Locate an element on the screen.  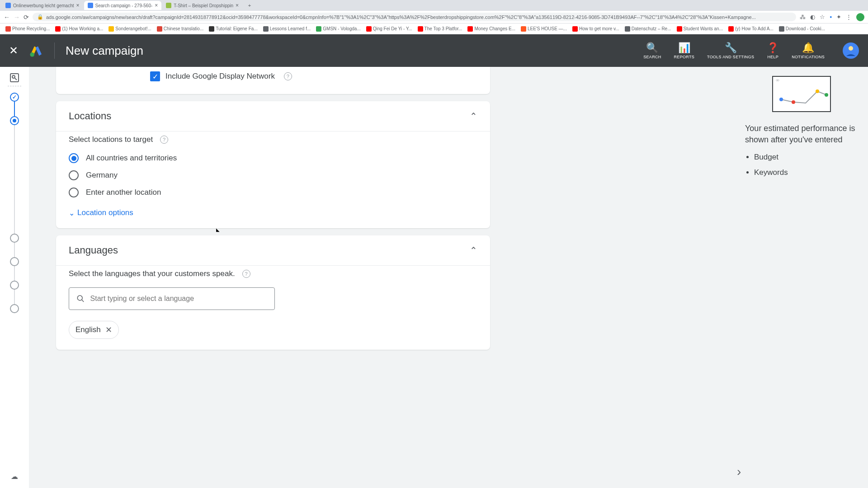
cloud-icon: ☁ is located at coordinates (14, 476).